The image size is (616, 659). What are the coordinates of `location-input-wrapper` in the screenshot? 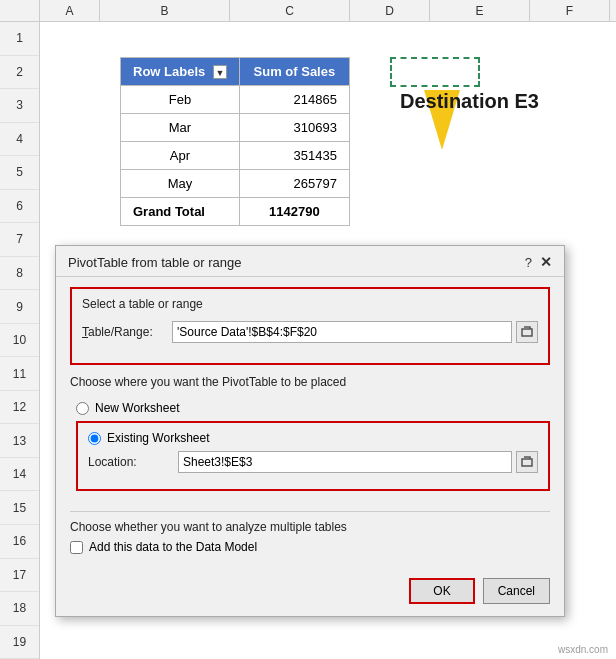 It's located at (358, 462).